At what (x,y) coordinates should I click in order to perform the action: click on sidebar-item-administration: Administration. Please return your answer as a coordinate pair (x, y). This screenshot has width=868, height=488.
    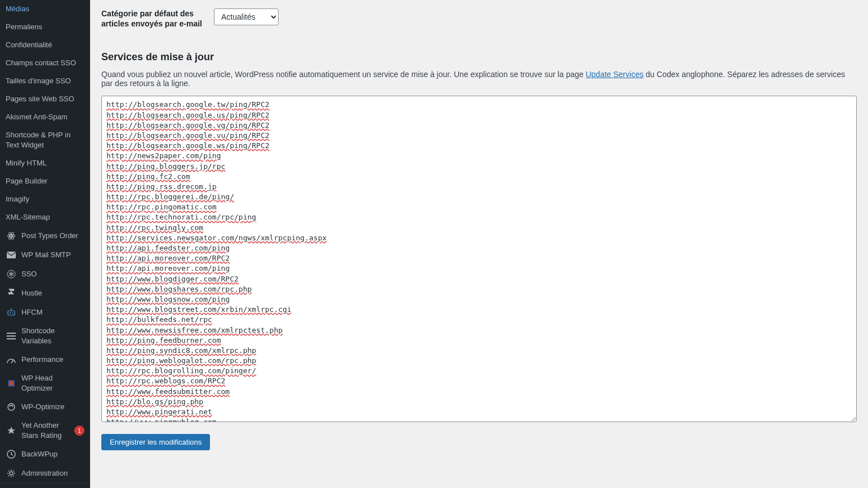
    Looking at the image, I should click on (45, 473).